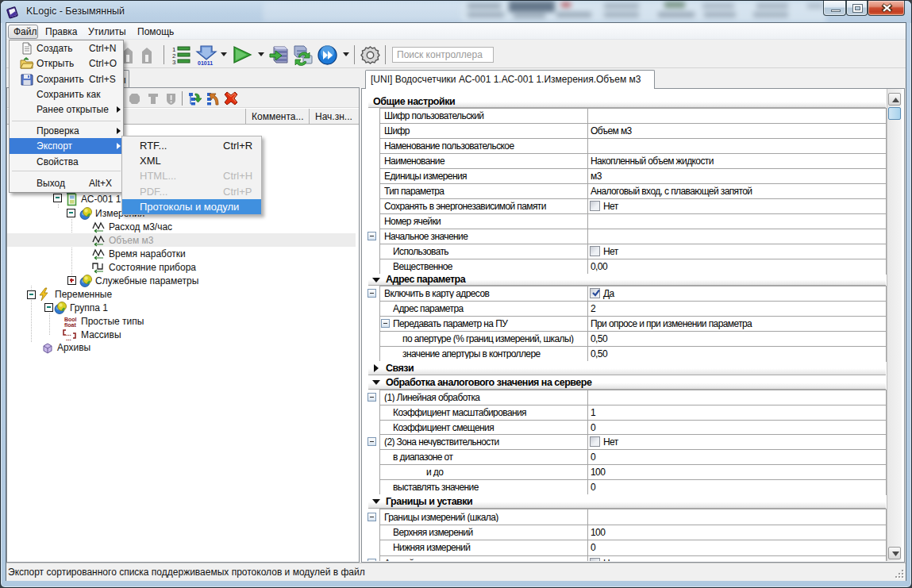 This screenshot has width=912, height=588. Describe the element at coordinates (70, 325) in the screenshot. I see `svg-text: float` at that location.